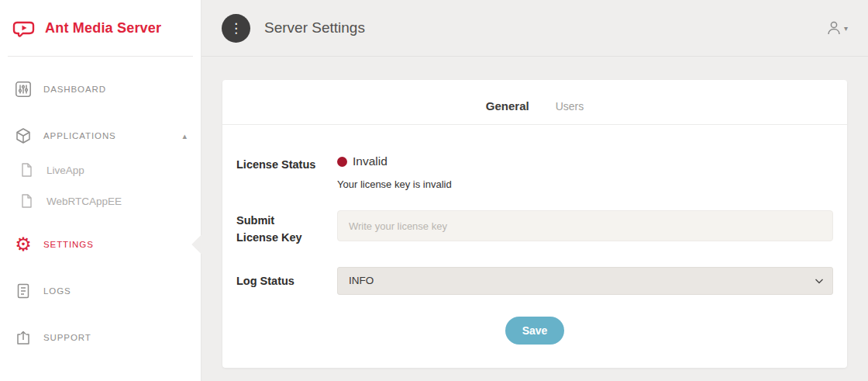 This screenshot has width=868, height=381. What do you see at coordinates (23, 291) in the screenshot?
I see `logs-icon` at bounding box center [23, 291].